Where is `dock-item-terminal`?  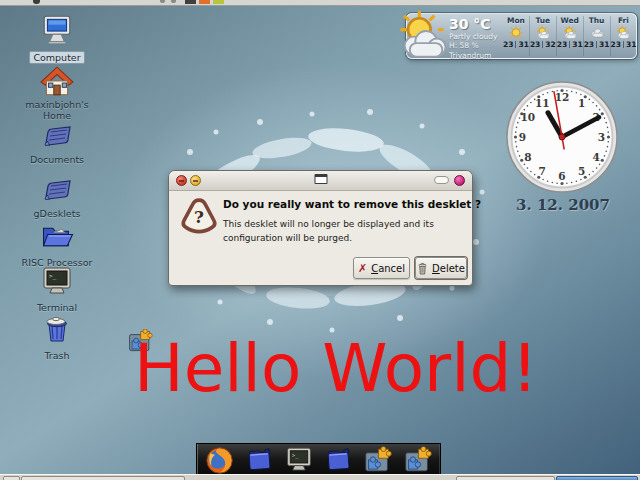
dock-item-terminal is located at coordinates (299, 461).